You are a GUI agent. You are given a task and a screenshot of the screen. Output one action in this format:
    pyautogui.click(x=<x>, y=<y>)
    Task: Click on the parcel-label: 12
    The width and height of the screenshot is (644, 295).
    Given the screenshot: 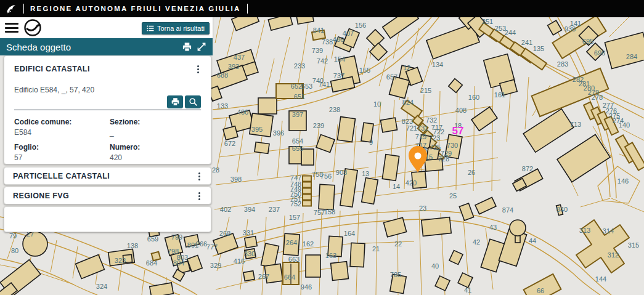 What is the action you would take?
    pyautogui.click(x=407, y=68)
    